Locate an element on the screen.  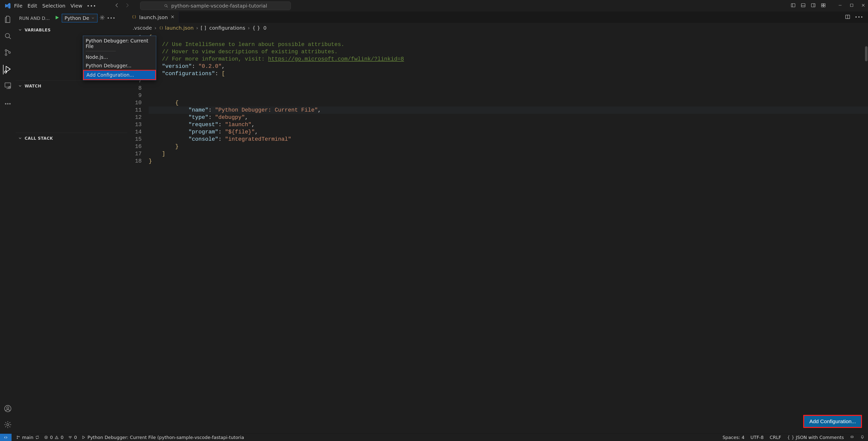
dropdown-item-nodejs: Node.js... is located at coordinates (120, 57).